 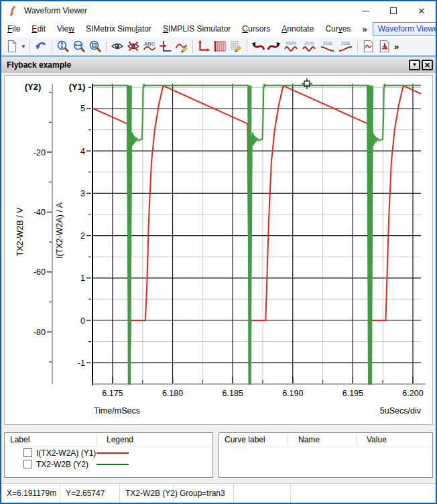 I want to click on svg-text: (Y2), so click(x=34, y=87).